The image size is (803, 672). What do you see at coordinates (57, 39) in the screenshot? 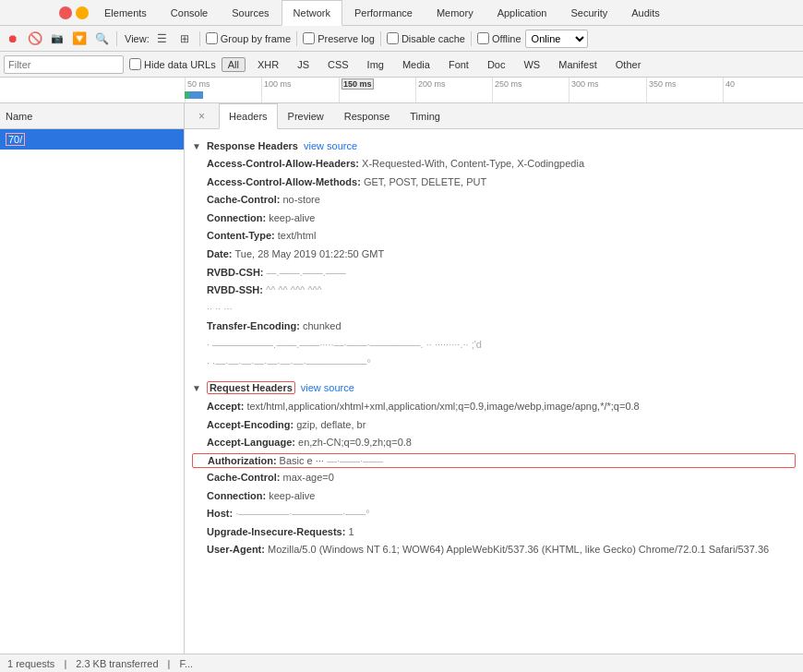
I see `capture-screenshot-btn: 📷` at bounding box center [57, 39].